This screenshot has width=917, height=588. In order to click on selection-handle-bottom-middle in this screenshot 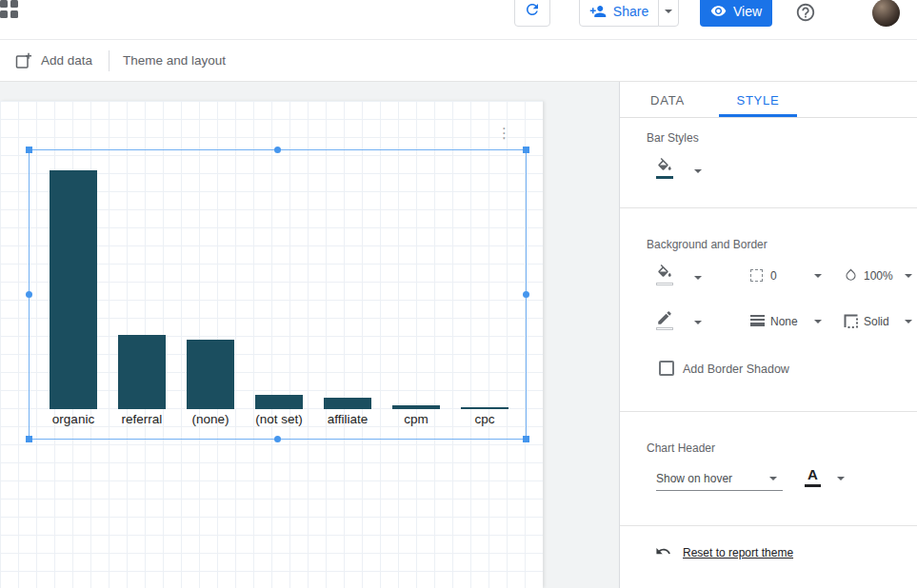, I will do `click(278, 440)`.